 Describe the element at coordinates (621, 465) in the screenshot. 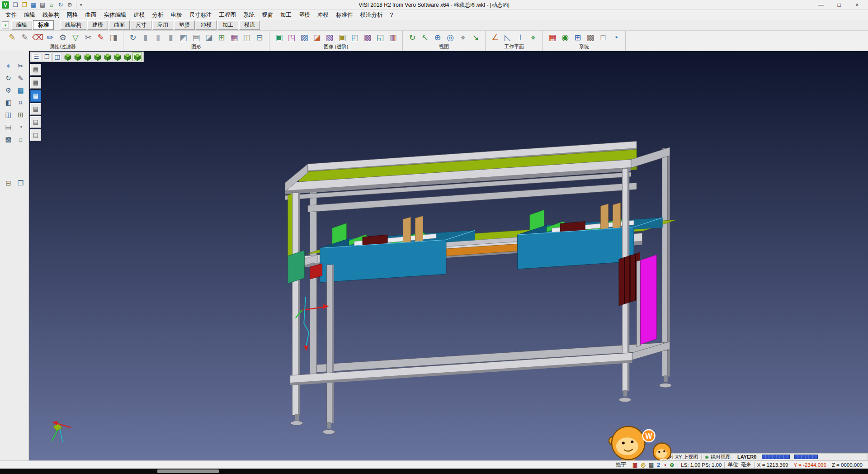

I see `snap-toggle-label: 拴宇` at that location.